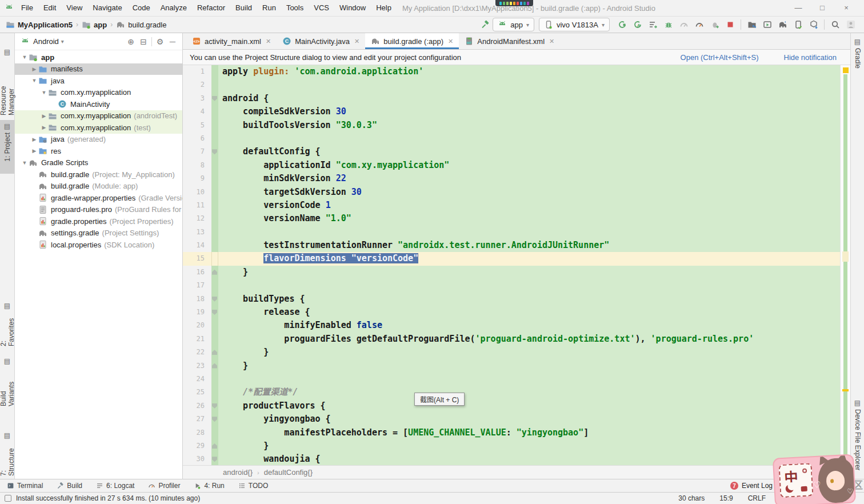 This screenshot has height=504, width=864. Describe the element at coordinates (726, 498) in the screenshot. I see `caret-position: 15:9` at that location.